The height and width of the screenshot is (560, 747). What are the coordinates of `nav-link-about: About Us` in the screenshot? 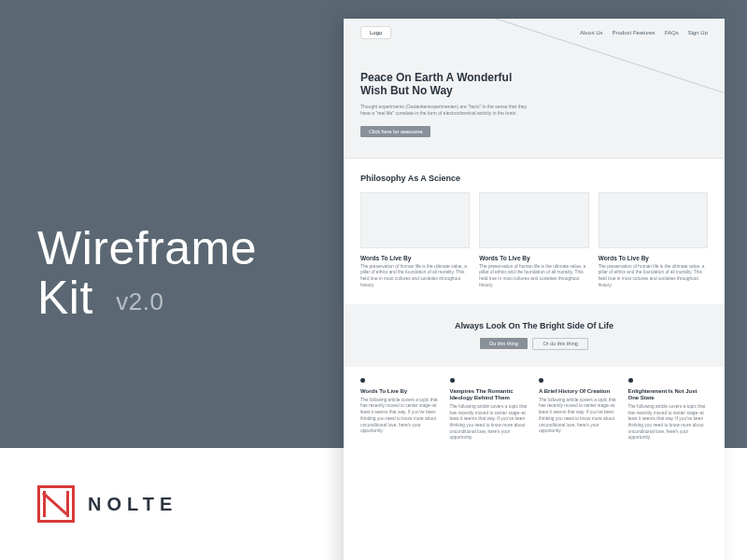 It's located at (592, 33).